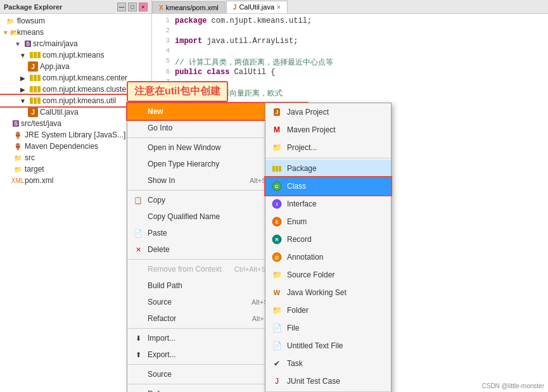 This screenshot has width=548, height=392. I want to click on paste-icon: 📄, so click(138, 233).